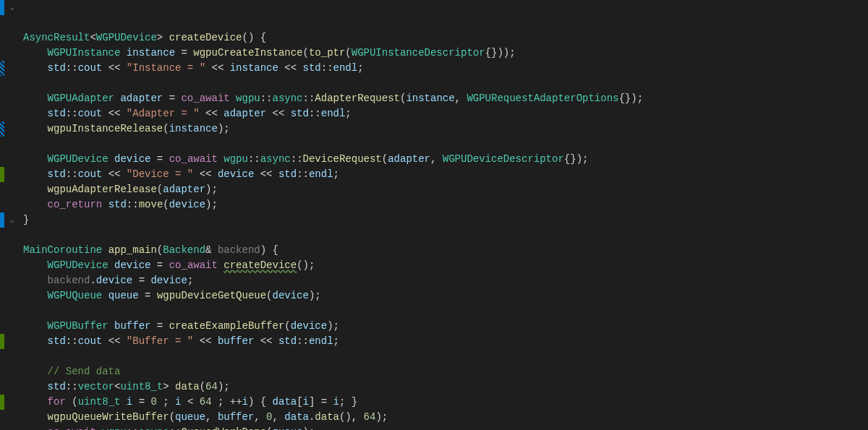  Describe the element at coordinates (333, 175) in the screenshot. I see `code-line: std::cout << "Device = " << device << st…` at that location.